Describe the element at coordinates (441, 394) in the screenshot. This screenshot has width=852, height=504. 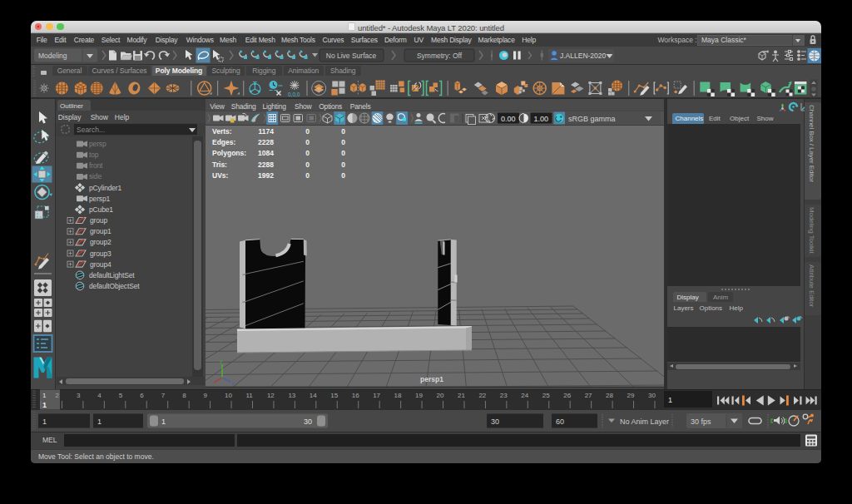
I see `svg-text: 20` at that location.